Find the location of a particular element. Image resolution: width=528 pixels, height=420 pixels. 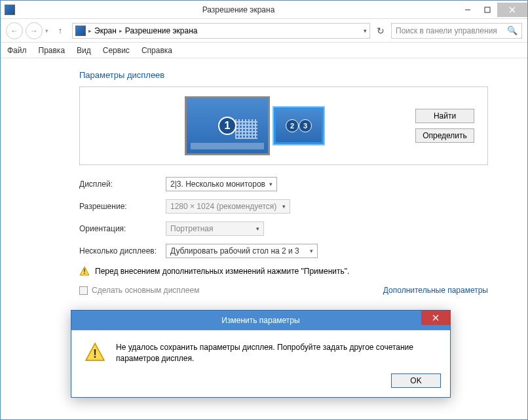

search-icon: 🔍 is located at coordinates (512, 30).